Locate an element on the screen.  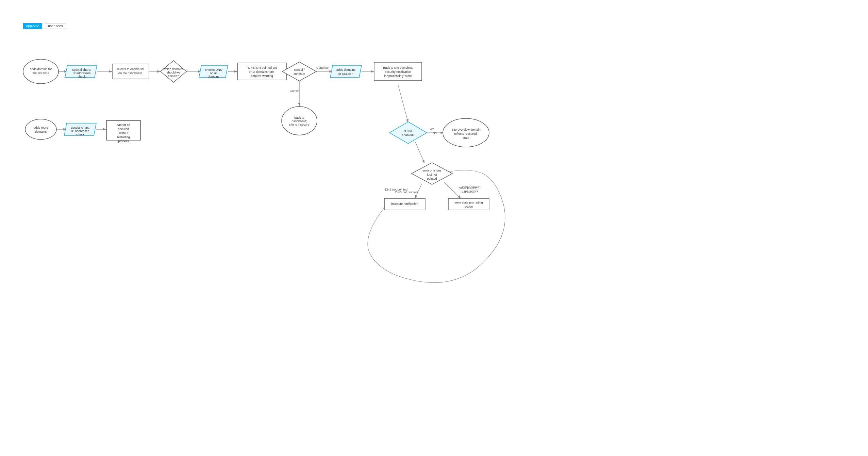
node-site-secured-text2: reflects "secured" is located at coordinates (466, 134).